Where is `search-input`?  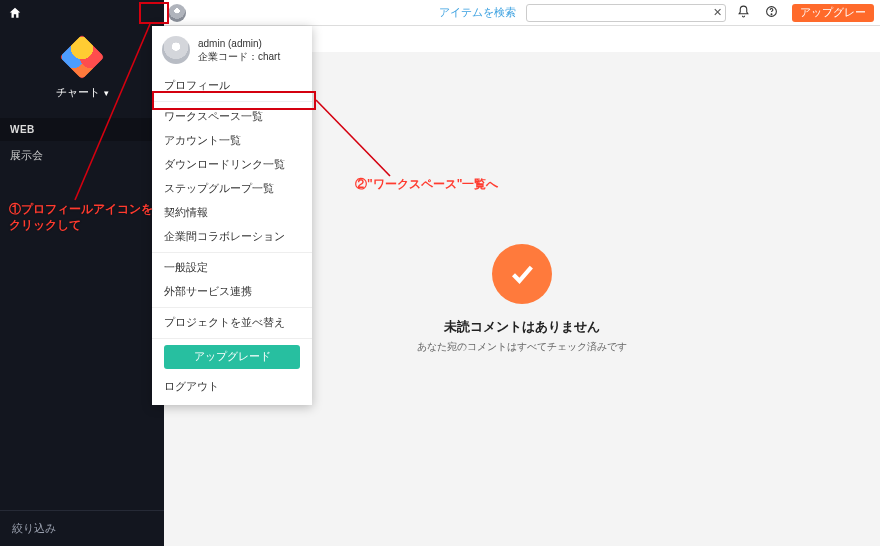
search-input is located at coordinates (626, 13).